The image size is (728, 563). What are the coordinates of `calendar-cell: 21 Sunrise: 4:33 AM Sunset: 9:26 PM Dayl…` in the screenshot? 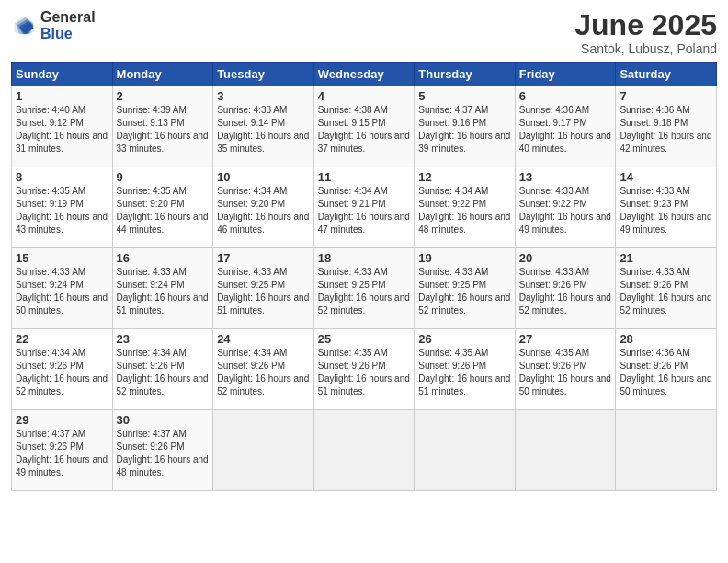 It's located at (666, 289).